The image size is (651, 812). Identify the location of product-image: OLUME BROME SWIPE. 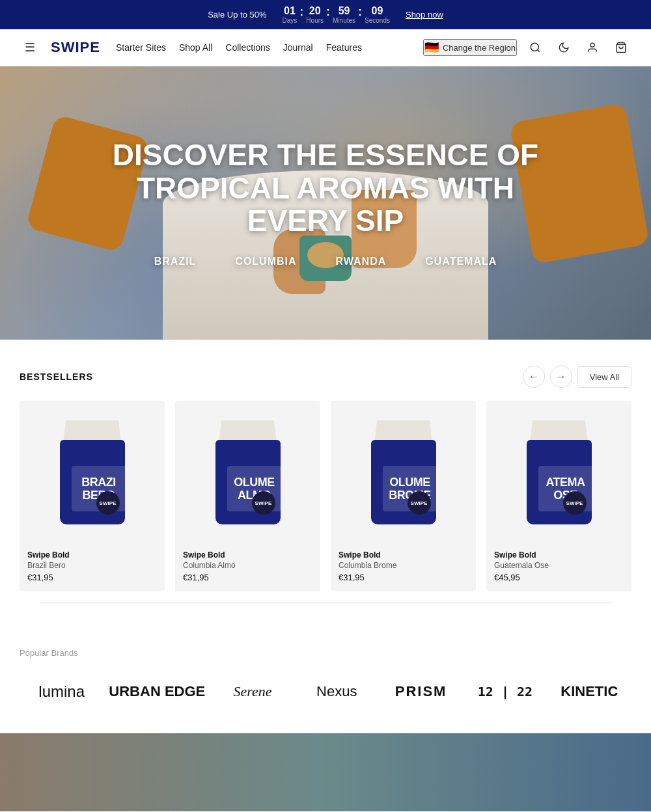
(404, 472).